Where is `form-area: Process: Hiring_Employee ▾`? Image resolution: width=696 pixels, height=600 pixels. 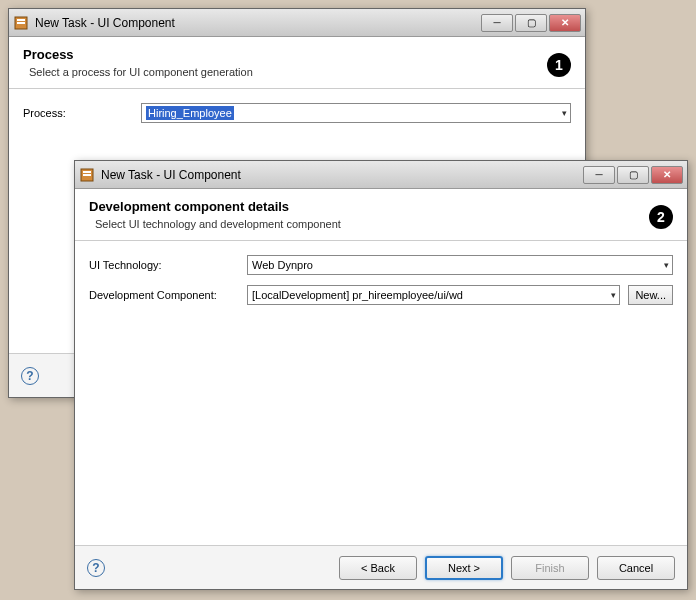
form-area: Process: Hiring_Employee ▾ is located at coordinates (297, 118).